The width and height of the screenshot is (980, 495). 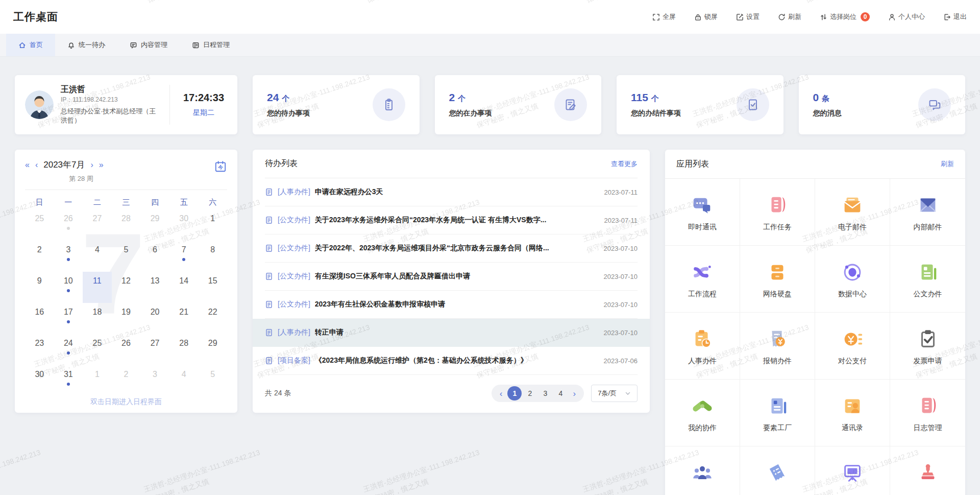 What do you see at coordinates (86, 45) in the screenshot?
I see `tab-1: 统一待办` at bounding box center [86, 45].